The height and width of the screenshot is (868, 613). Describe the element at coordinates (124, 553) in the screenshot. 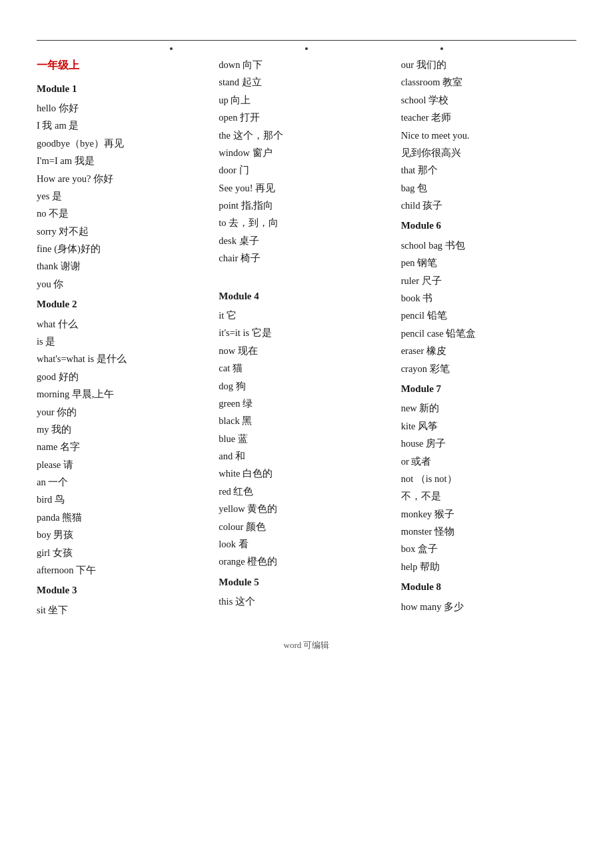

I see `vocab-item: girl 女孩` at that location.